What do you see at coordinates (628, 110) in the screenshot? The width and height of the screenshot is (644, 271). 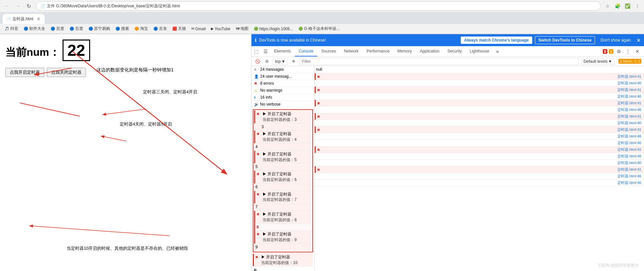 I see `source-link-r6: 定时器.html:46` at bounding box center [628, 110].